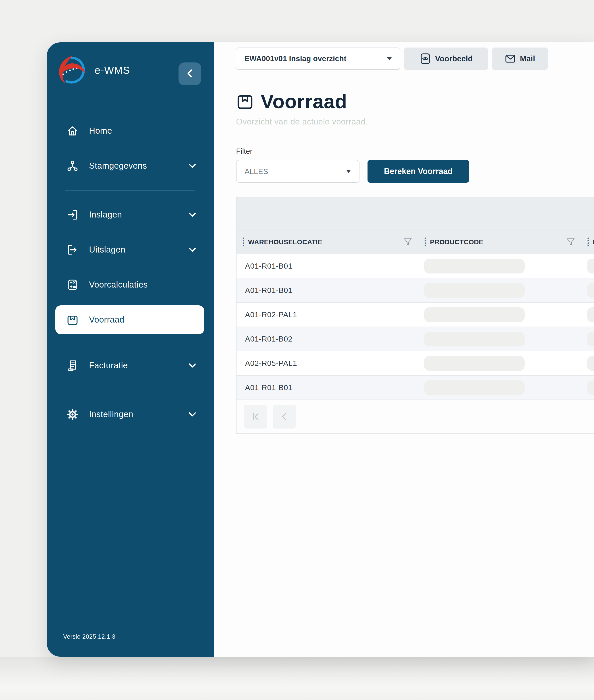 Image resolution: width=594 pixels, height=700 pixels. I want to click on pagination-prev-button, so click(284, 417).